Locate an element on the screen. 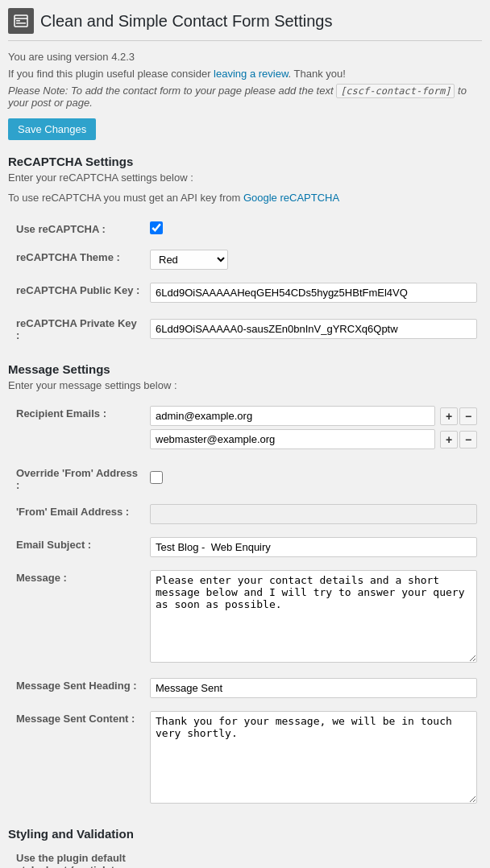  recaptcha-private-key-input is located at coordinates (314, 329).